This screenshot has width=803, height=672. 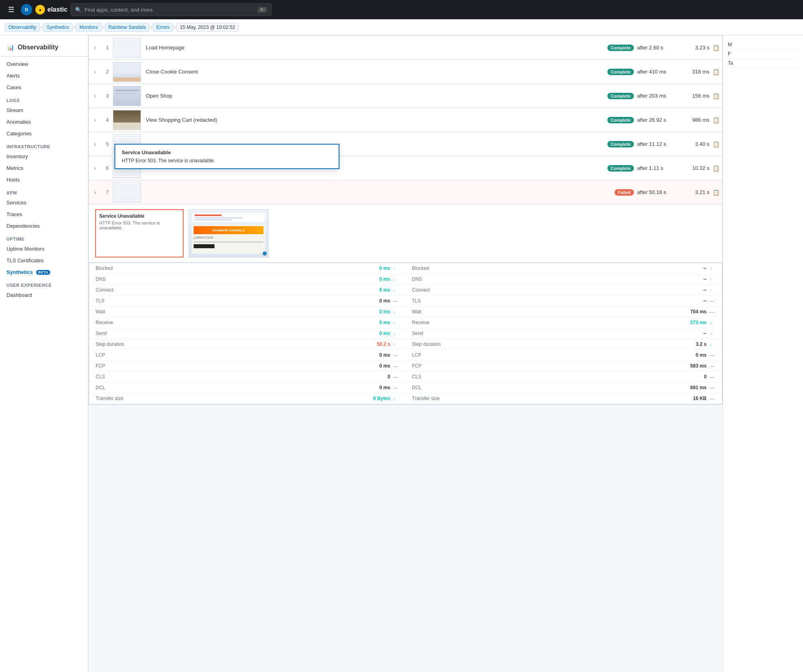 I want to click on metric-label-dcl-left: DCL, so click(x=229, y=388).